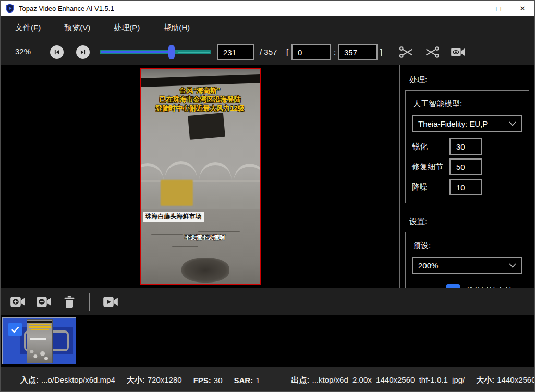 This screenshot has height=392, width=535. I want to click on status-fps: FPS: 30, so click(208, 381).